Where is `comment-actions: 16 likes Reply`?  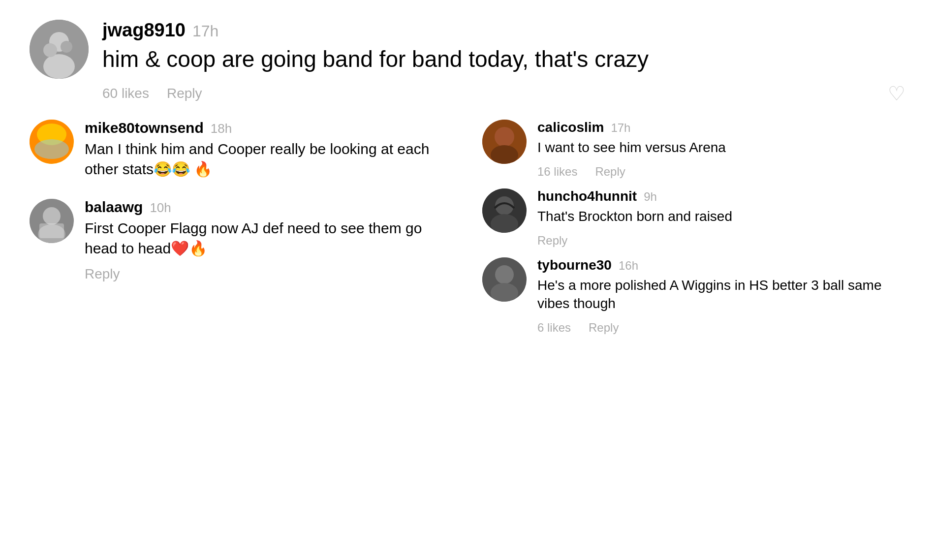
comment-actions: 16 likes Reply is located at coordinates (721, 172).